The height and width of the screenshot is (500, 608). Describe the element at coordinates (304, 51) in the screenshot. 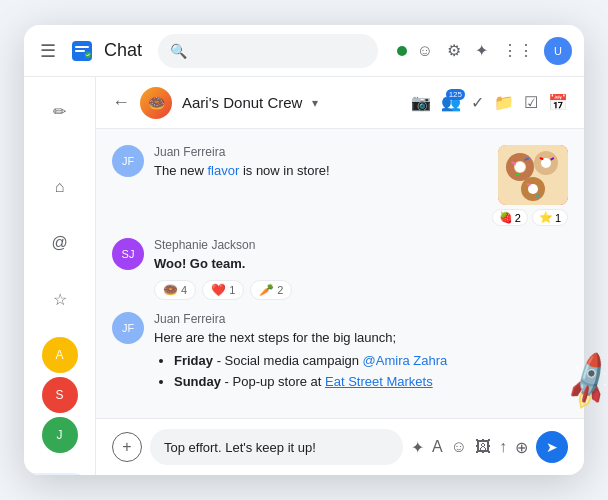

I see `top-bar: ☰ Chat 🔍 ☺ ⚙ ✦ ⋮⋮ U` at that location.